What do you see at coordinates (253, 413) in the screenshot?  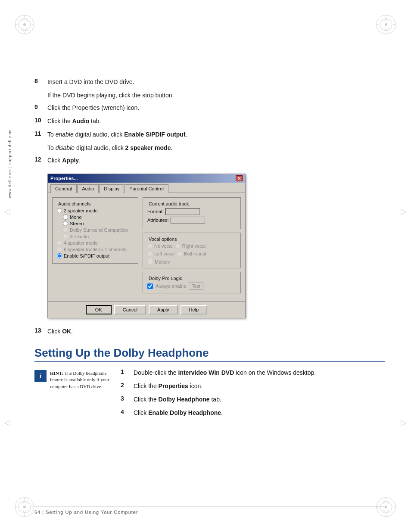 I see `dh-step-4: 4 Click Enable Dolby Headphone.` at bounding box center [253, 413].